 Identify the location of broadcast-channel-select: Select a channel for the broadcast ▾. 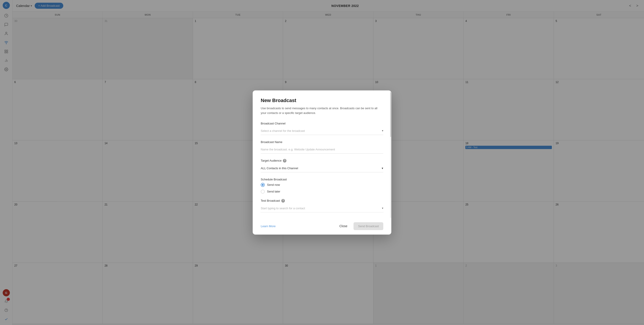
(292, 131).